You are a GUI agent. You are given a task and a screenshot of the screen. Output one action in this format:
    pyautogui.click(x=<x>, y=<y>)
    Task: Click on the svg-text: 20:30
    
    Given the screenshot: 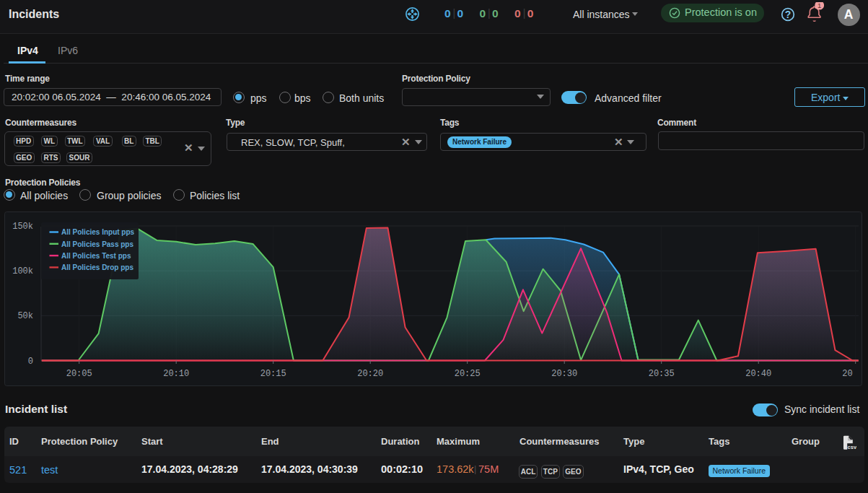 What is the action you would take?
    pyautogui.click(x=564, y=374)
    